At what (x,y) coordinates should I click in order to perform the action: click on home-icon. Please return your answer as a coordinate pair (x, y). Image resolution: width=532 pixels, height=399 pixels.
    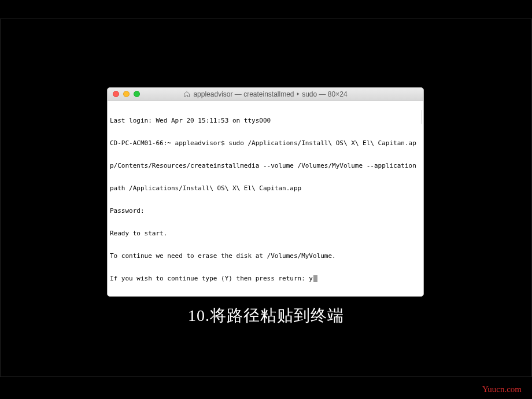
    Looking at the image, I should click on (187, 94).